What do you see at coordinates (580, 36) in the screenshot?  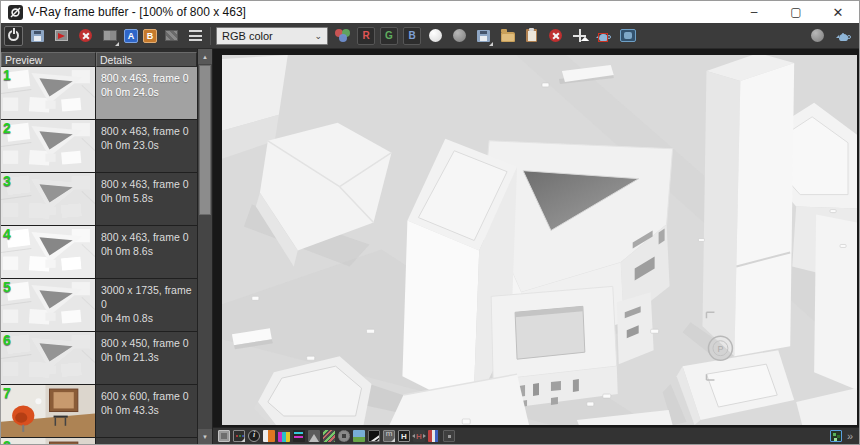 I see `track-mouse-button` at bounding box center [580, 36].